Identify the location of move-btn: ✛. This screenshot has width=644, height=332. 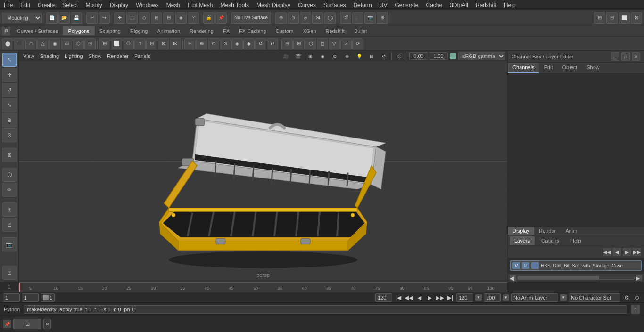
(9, 75).